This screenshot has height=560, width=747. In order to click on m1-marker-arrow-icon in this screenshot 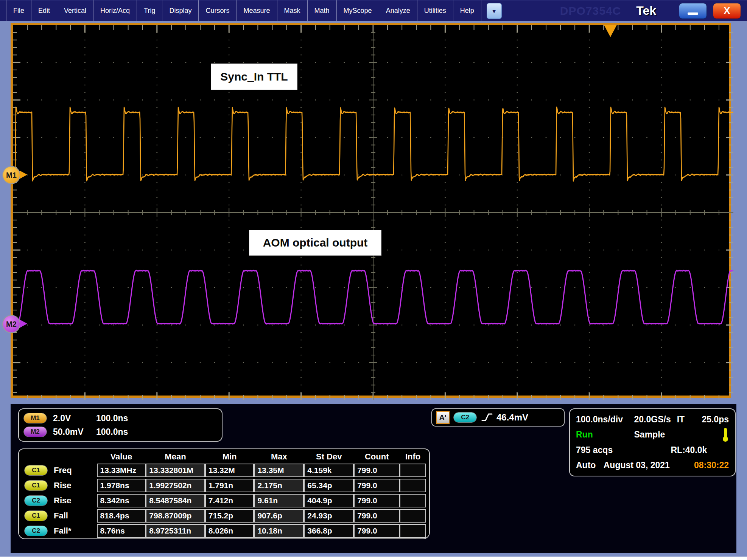, I will do `click(23, 175)`.